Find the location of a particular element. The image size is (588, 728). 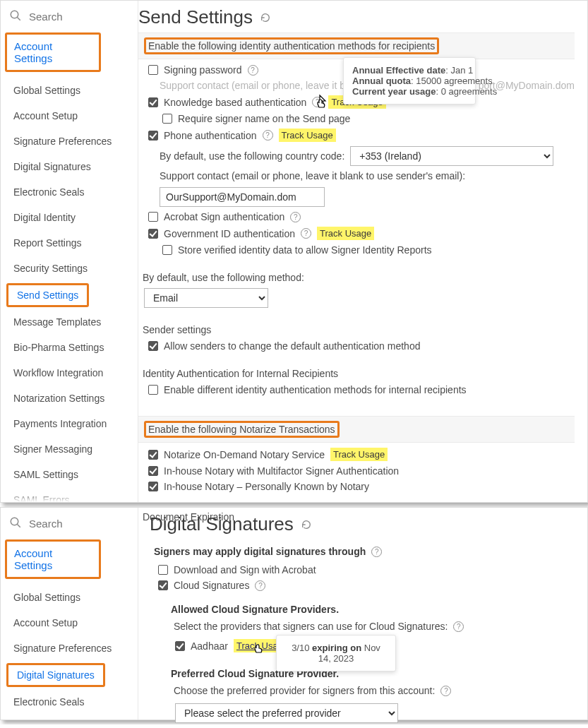

usage-tooltip: Annual Effective date: Jan 1 Annual quot… is located at coordinates (409, 80).